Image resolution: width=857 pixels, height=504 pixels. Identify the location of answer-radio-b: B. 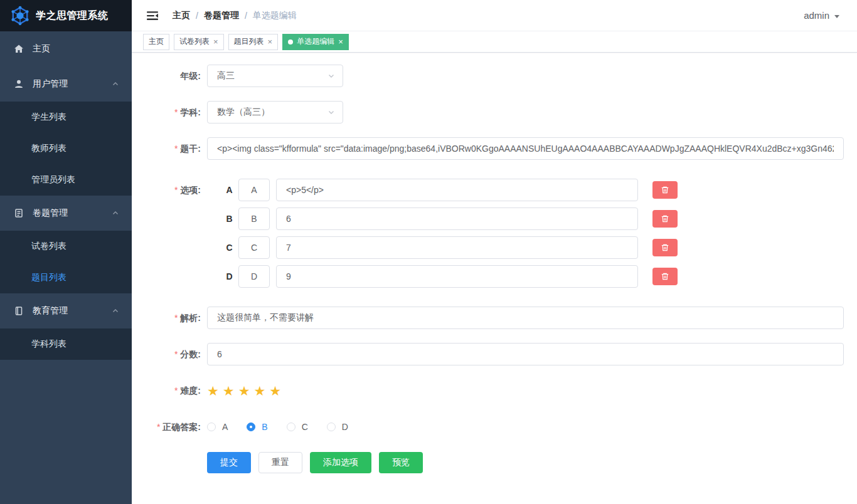
(257, 427).